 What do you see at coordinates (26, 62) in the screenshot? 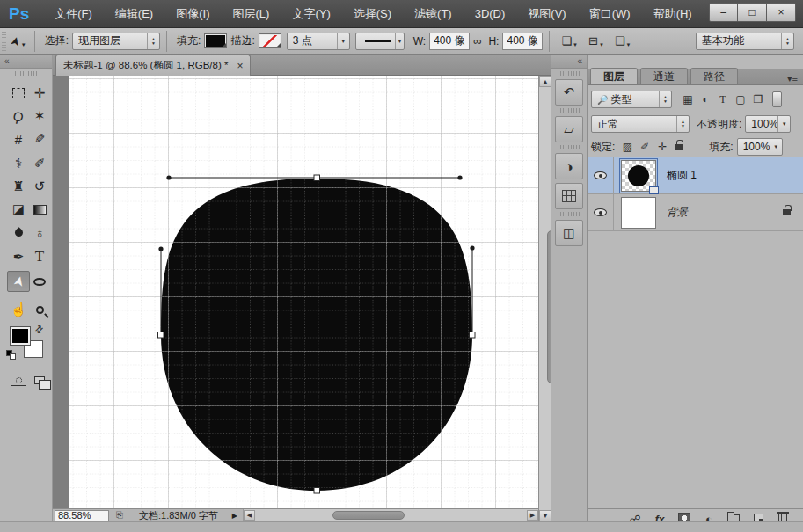
I see `tools-panel-header: «` at bounding box center [26, 62].